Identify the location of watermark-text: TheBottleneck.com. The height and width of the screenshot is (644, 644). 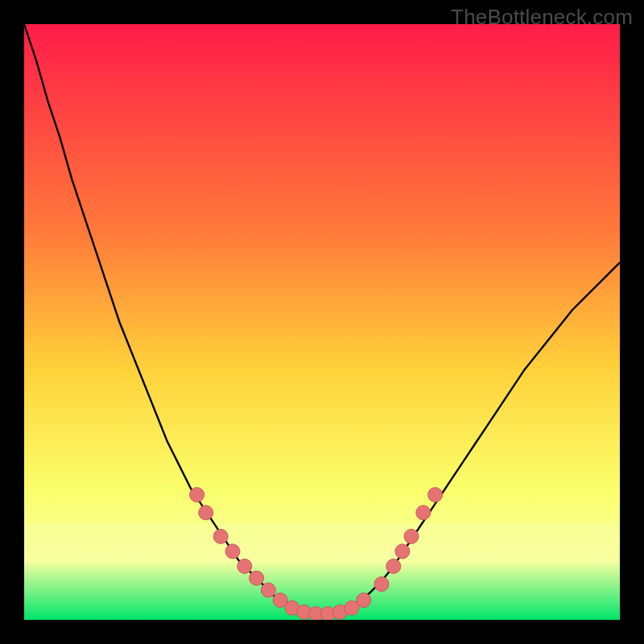
(542, 18).